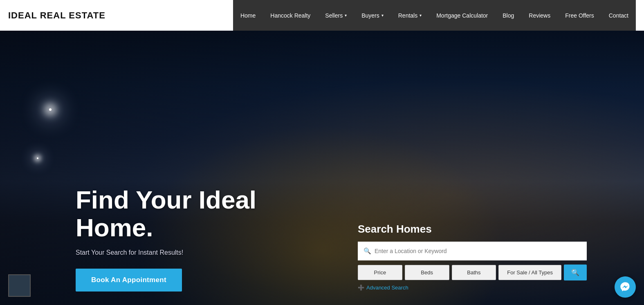  What do you see at coordinates (166, 228) in the screenshot?
I see `hero-headline-line2: Home.` at bounding box center [166, 228].